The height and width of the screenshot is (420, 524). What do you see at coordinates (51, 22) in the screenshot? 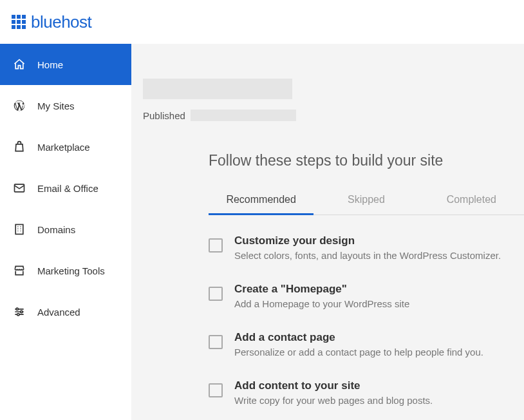
I see `logo: bluehost` at bounding box center [51, 22].